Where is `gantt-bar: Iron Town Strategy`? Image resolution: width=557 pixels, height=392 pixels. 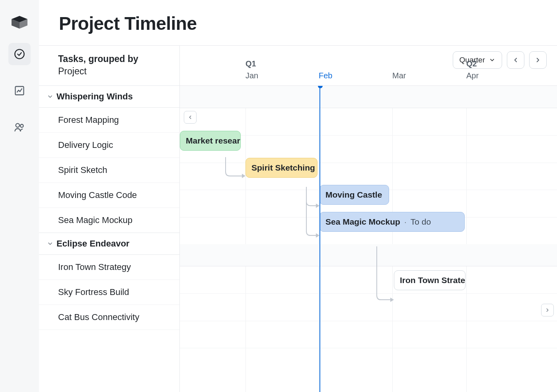 gantt-bar: Iron Town Strategy is located at coordinates (430, 280).